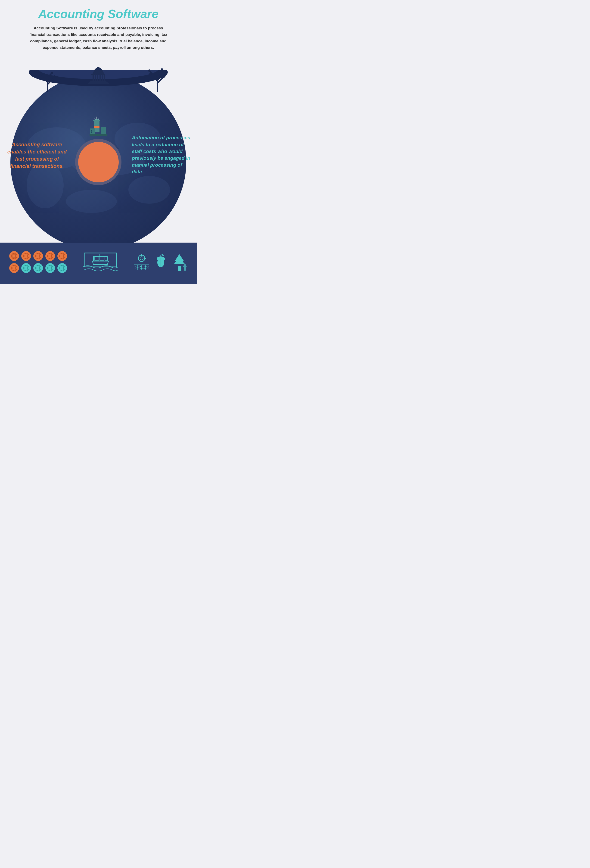 The width and height of the screenshot is (590, 868). Describe the element at coordinates (99, 14) in the screenshot. I see `page-title: Accounting Software` at that location.